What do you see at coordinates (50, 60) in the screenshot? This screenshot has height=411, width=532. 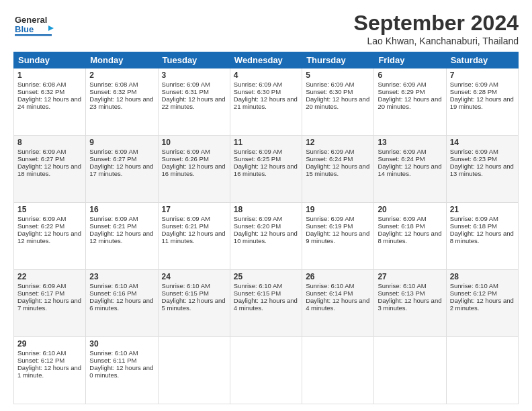 I see `weekday-header-sunday: Sunday` at bounding box center [50, 60].